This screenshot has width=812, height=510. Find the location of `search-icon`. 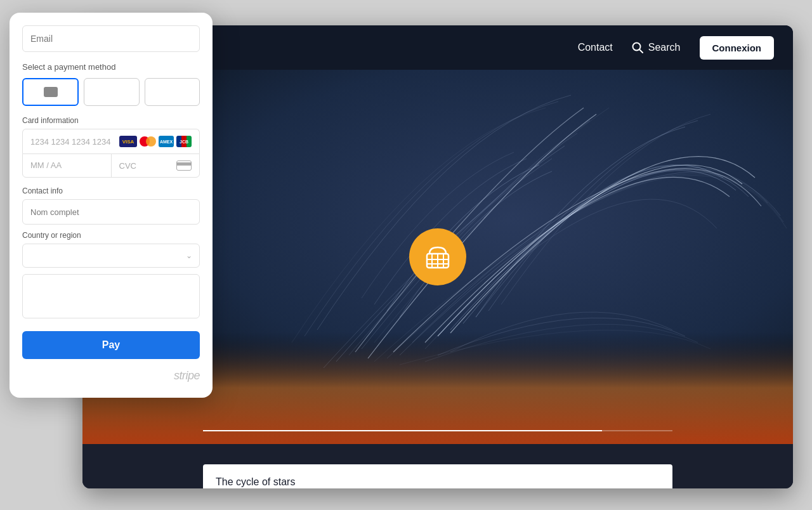

search-icon is located at coordinates (638, 48).